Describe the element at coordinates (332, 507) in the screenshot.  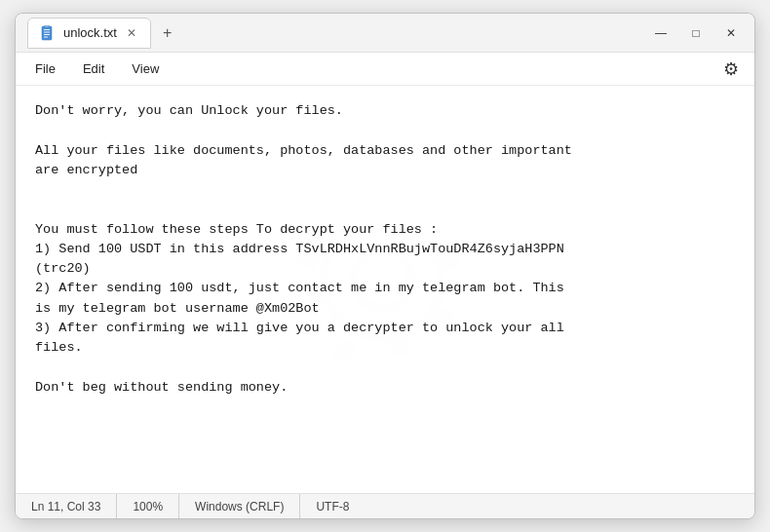
I see `status-encoding: UTF-8` at that location.